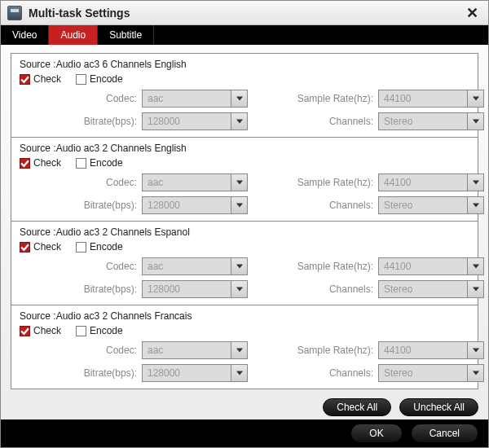 This screenshot has height=448, width=489. I want to click on cancel-button: Cancel, so click(445, 433).